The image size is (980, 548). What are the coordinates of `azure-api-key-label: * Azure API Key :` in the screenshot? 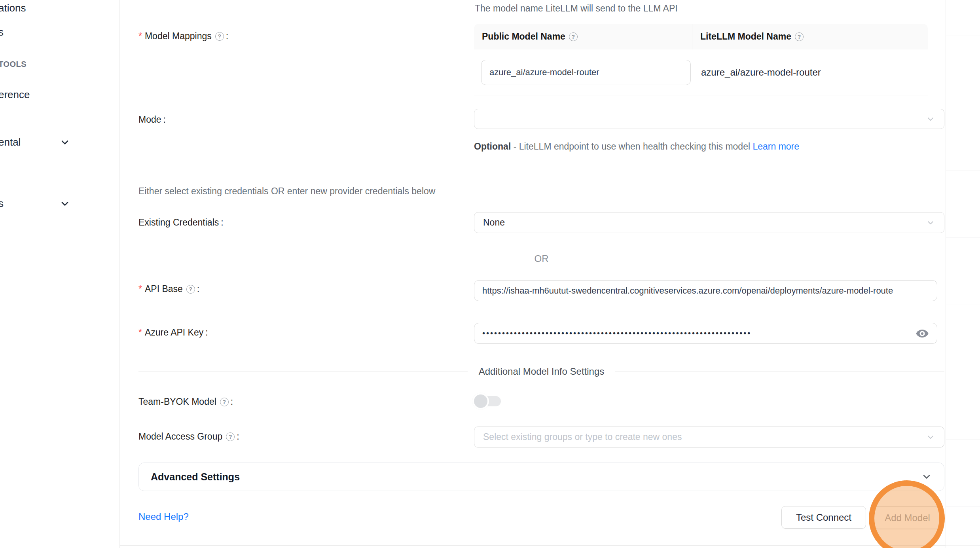 It's located at (173, 332).